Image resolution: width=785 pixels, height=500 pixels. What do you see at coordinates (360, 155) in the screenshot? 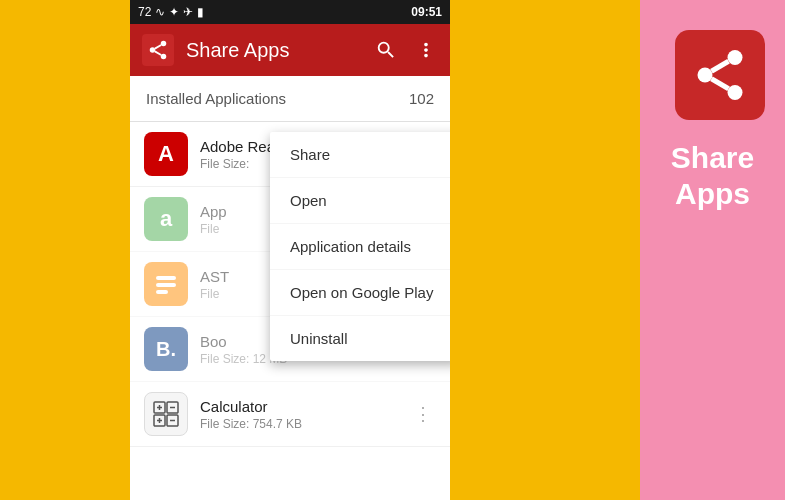
I see `menu-share: Share` at bounding box center [360, 155].